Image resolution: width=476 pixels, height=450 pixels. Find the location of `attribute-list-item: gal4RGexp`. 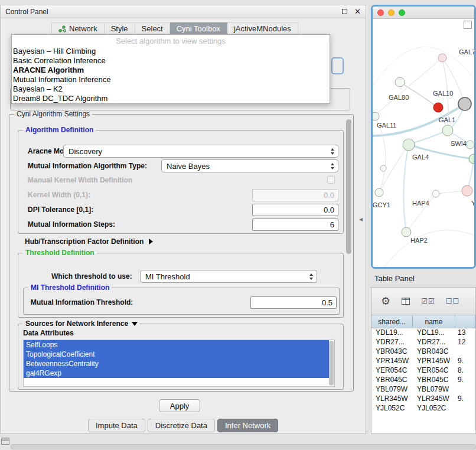

attribute-list-item: gal4RGexp is located at coordinates (176, 373).